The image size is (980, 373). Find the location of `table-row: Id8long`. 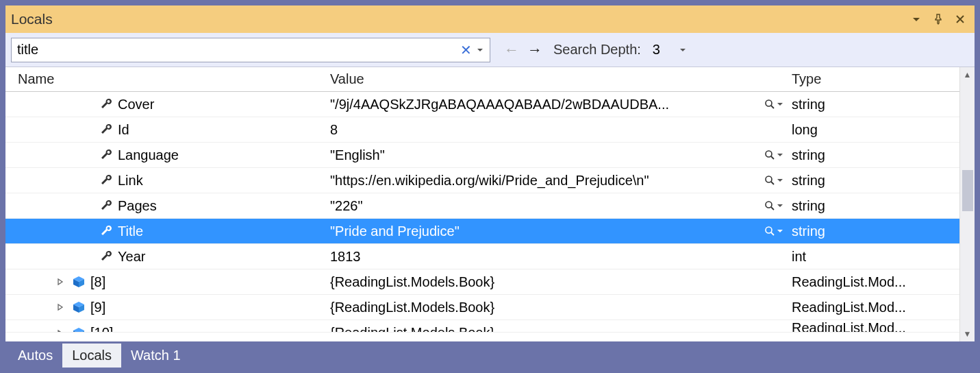

table-row: Id8long is located at coordinates (482, 130).